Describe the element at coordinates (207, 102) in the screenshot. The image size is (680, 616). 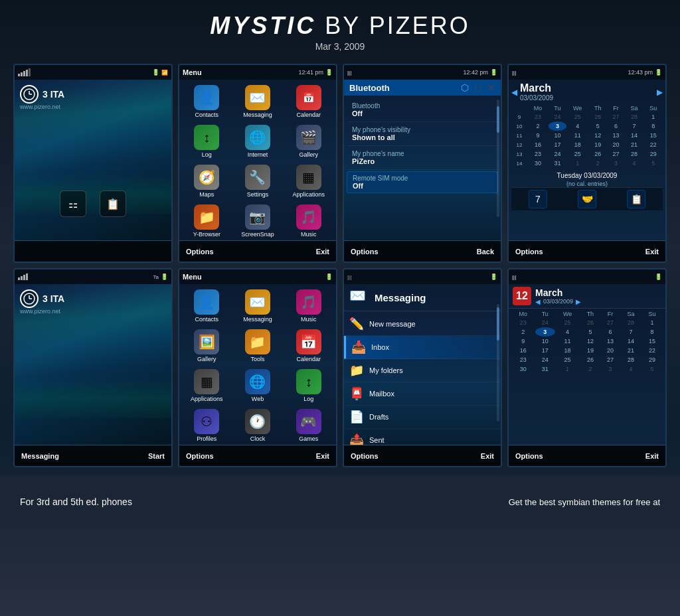
I see `menu-item-contacts: 👤 Contacts` at that location.